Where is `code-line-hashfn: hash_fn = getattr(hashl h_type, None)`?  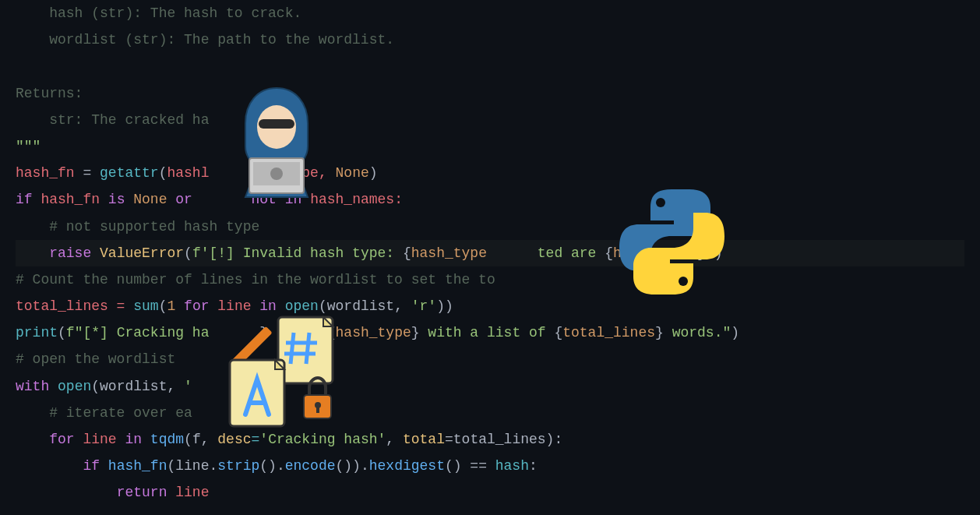 code-line-hashfn: hash_fn = getattr(hashl h_type, None) is located at coordinates (490, 173).